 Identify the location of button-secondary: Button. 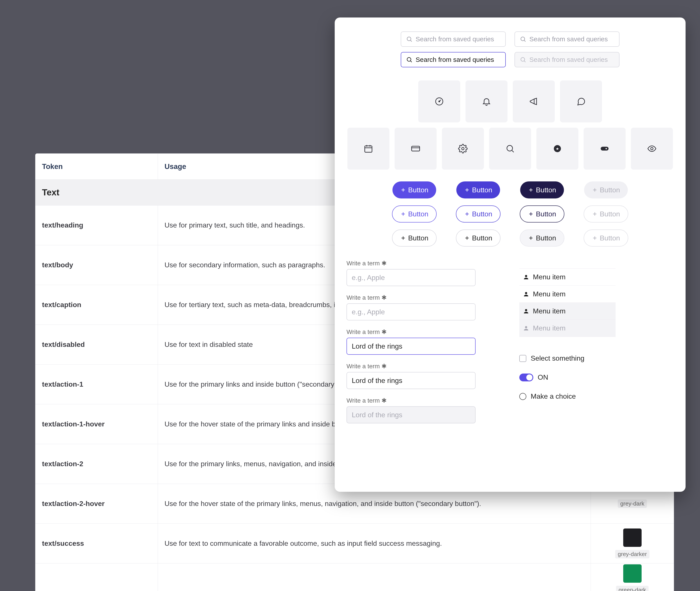
(414, 214).